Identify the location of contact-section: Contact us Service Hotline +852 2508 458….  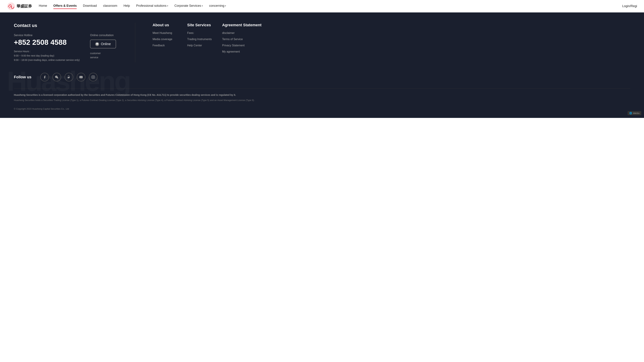
(66, 42).